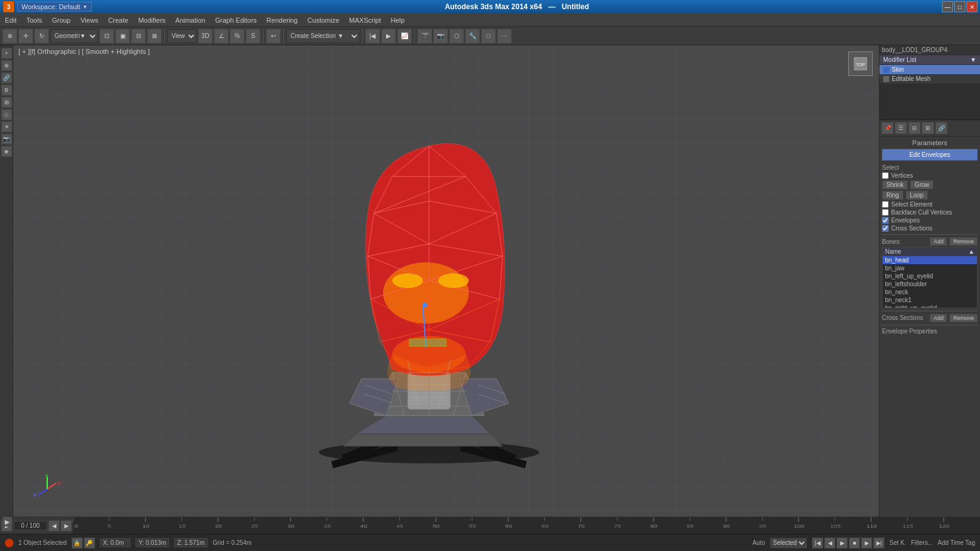 The height and width of the screenshot is (551, 980). I want to click on menu-group: Group, so click(61, 20).